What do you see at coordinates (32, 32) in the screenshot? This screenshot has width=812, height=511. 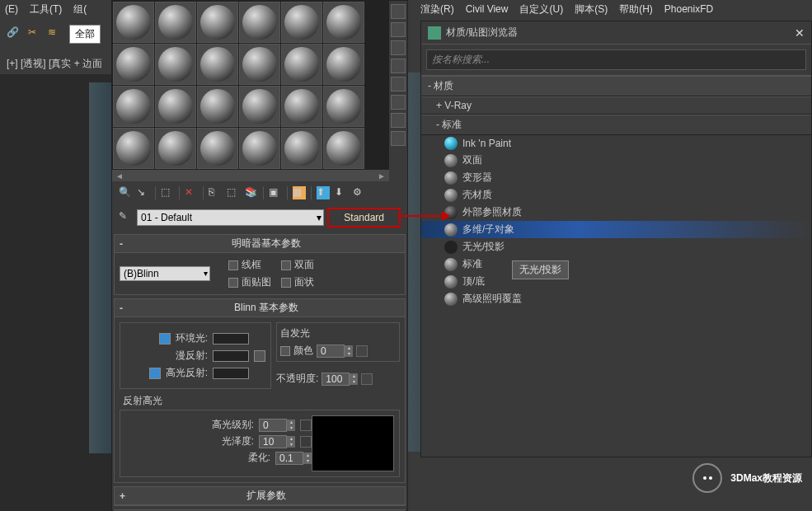 I see `unlink-icon: ✂` at bounding box center [32, 32].